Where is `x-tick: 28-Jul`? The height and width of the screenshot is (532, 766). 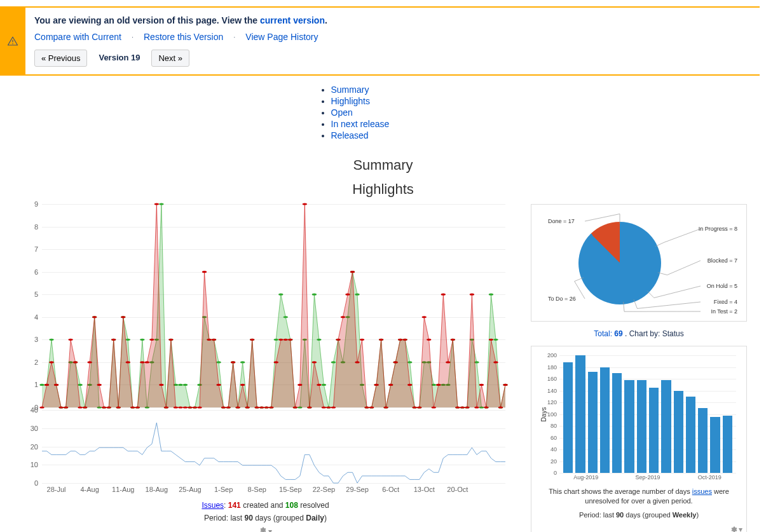
x-tick: 28-Jul is located at coordinates (57, 489).